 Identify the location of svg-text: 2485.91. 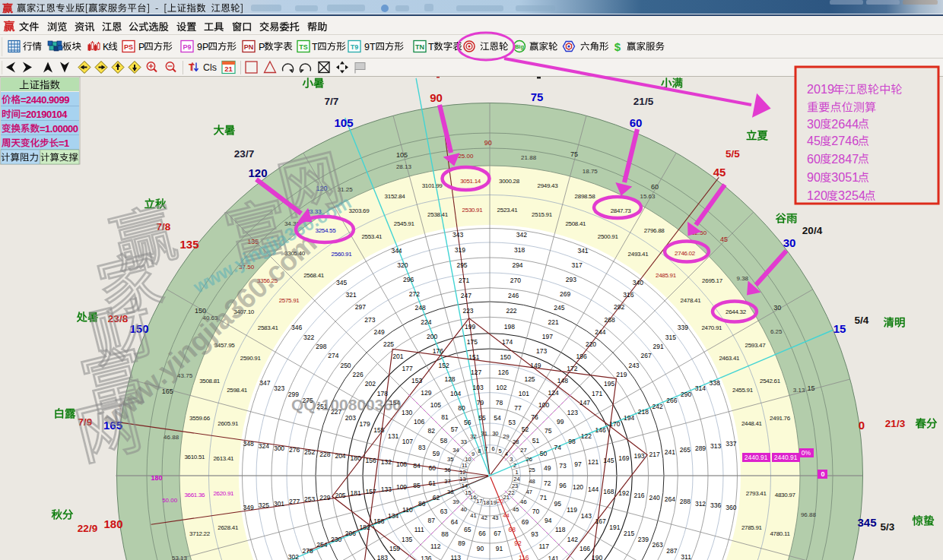
(666, 275).